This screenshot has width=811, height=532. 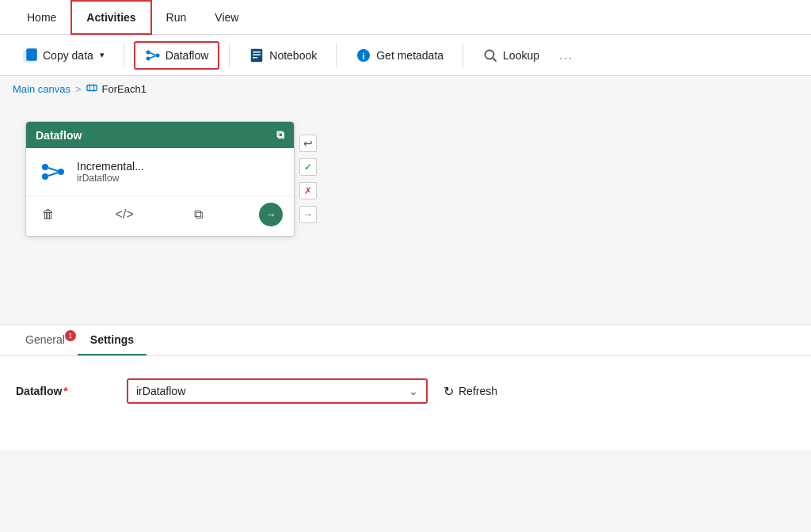 I want to click on nav-home: Home, so click(x=41, y=17).